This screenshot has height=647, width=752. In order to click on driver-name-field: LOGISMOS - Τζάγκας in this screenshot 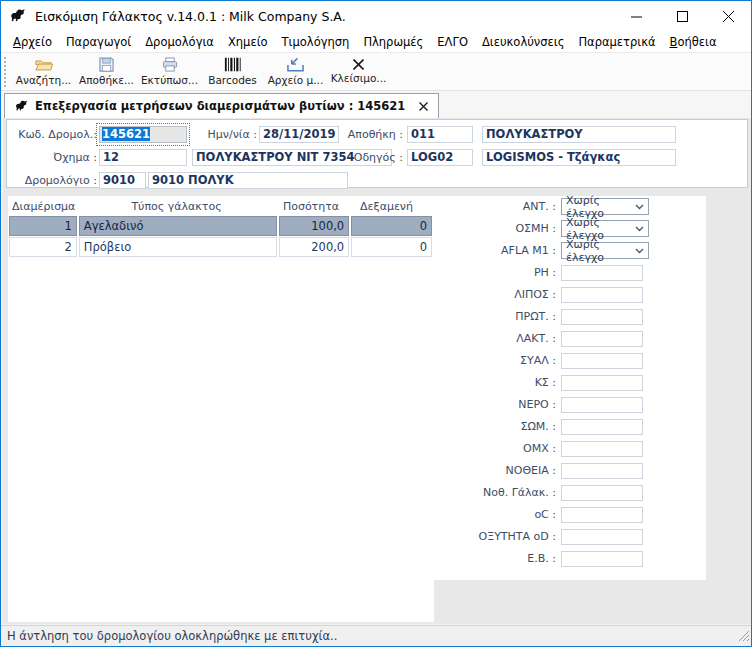, I will do `click(579, 158)`.